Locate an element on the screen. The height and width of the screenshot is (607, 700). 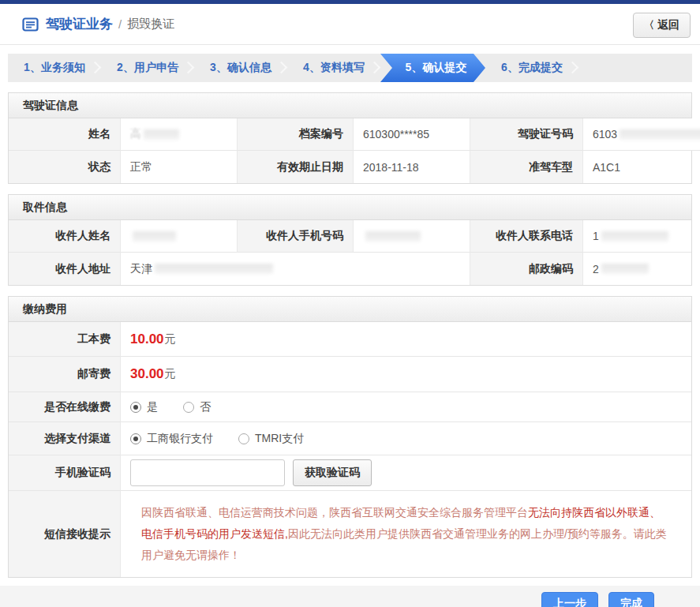
license-no-label: 驾驶证号码 is located at coordinates (527, 134).